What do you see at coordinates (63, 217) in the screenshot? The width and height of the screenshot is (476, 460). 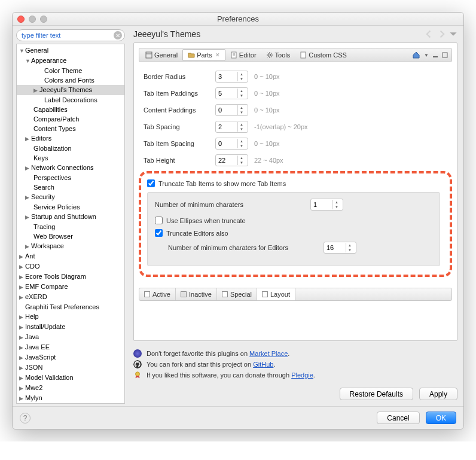 I see `tree-item: Startup and Shutdown` at bounding box center [63, 217].